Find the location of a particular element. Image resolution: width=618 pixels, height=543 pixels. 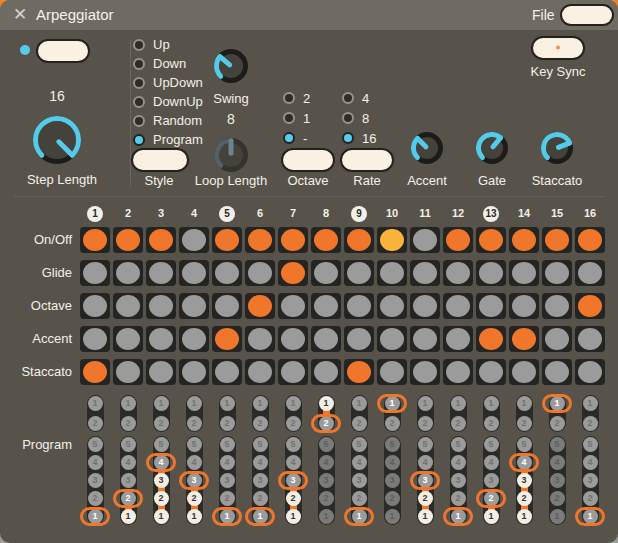

program-9-top-1: 1 is located at coordinates (360, 404).